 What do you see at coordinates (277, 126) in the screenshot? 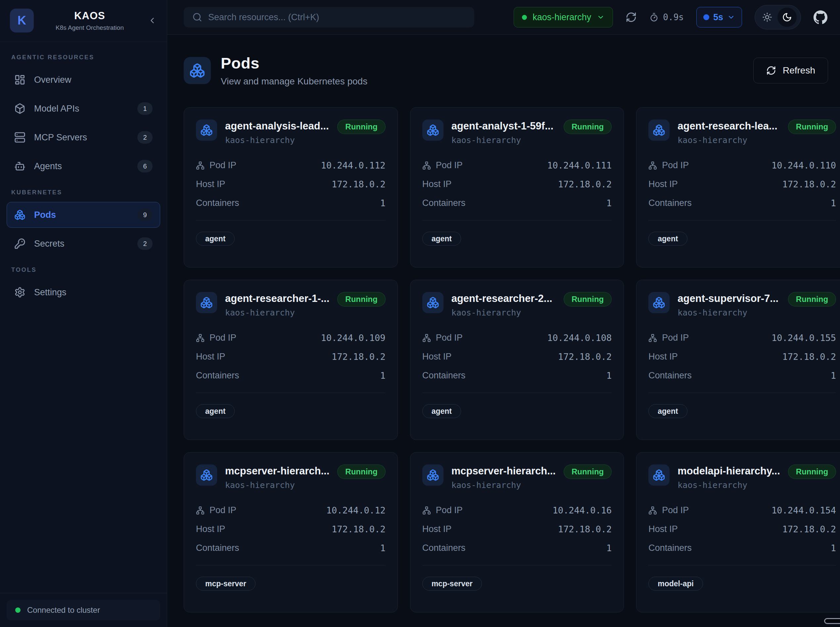
I see `pod-name: agent-analysis-lead...` at bounding box center [277, 126].